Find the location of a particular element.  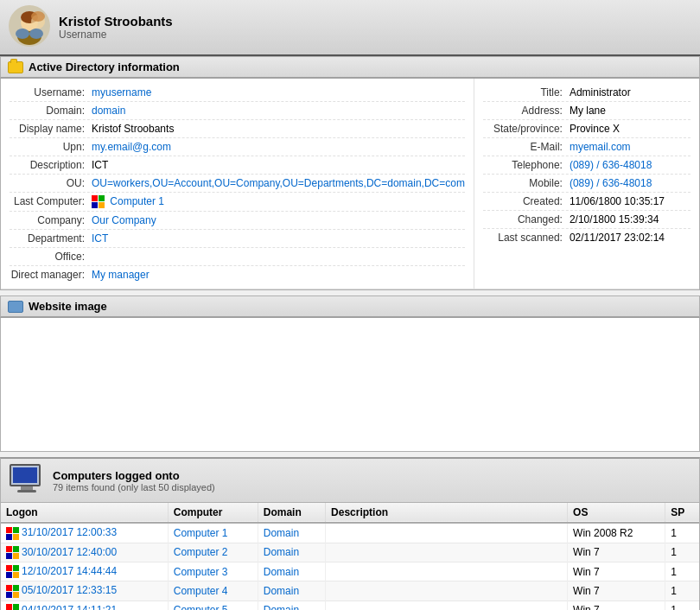

ad-telephone-link: (089) / 636-48018 is located at coordinates (610, 165).